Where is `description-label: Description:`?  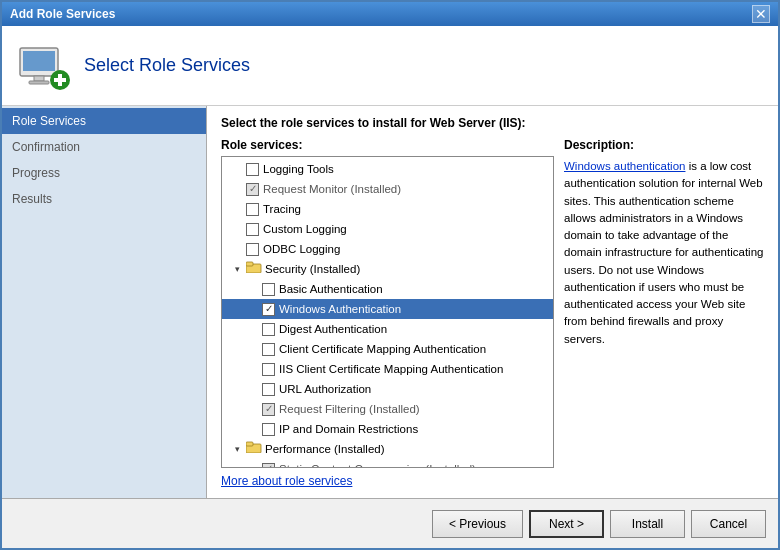
description-label: Description: is located at coordinates (664, 145).